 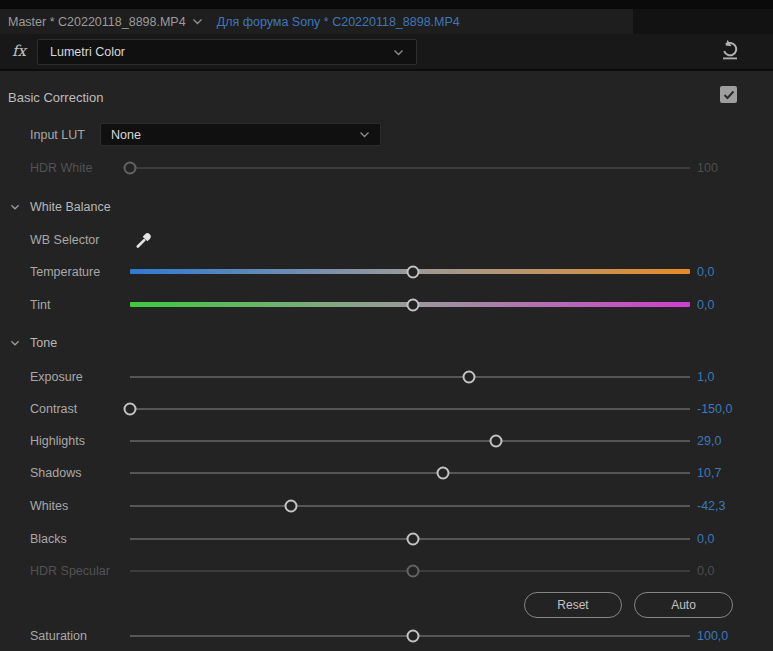 I want to click on whites-value: -42,3, so click(x=712, y=506).